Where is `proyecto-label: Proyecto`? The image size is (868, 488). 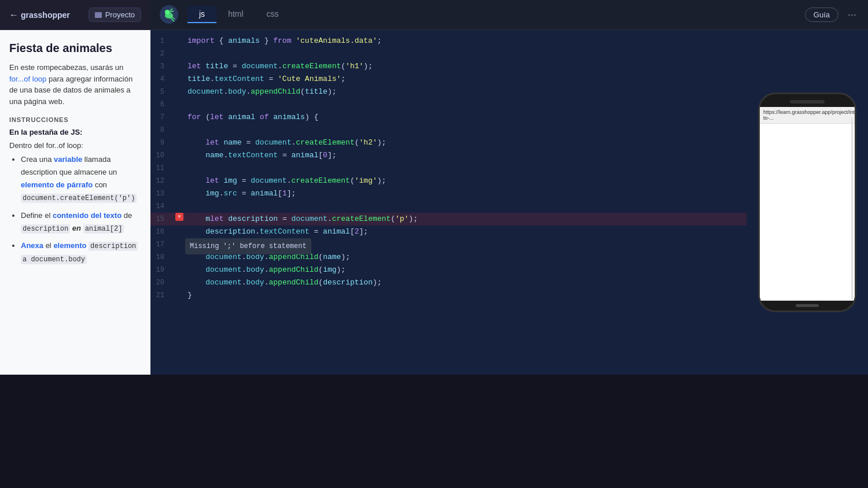 proyecto-label: Proyecto is located at coordinates (120, 15).